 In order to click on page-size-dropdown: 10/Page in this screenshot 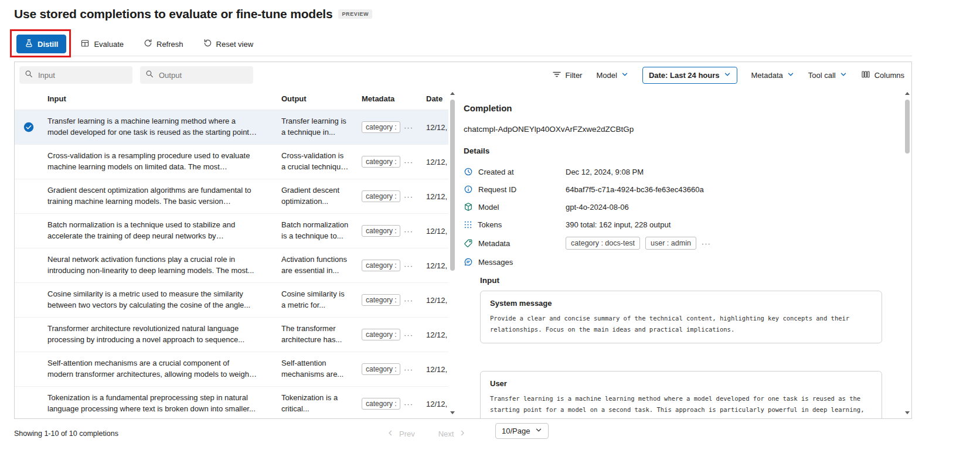, I will do `click(522, 431)`.